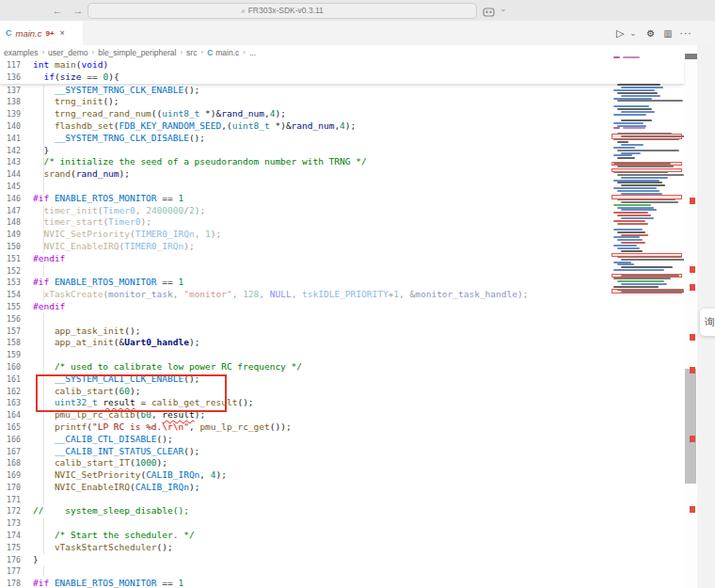 This screenshot has height=588, width=715. What do you see at coordinates (691, 426) in the screenshot?
I see `scrollbar-thumb` at bounding box center [691, 426].